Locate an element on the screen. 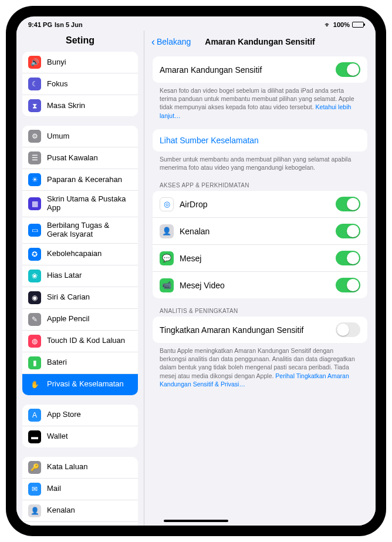  sidebar-item-skrin-utama-pustaka-app: ▦Skrin Utama & Pustaka App is located at coordinates (80, 204).